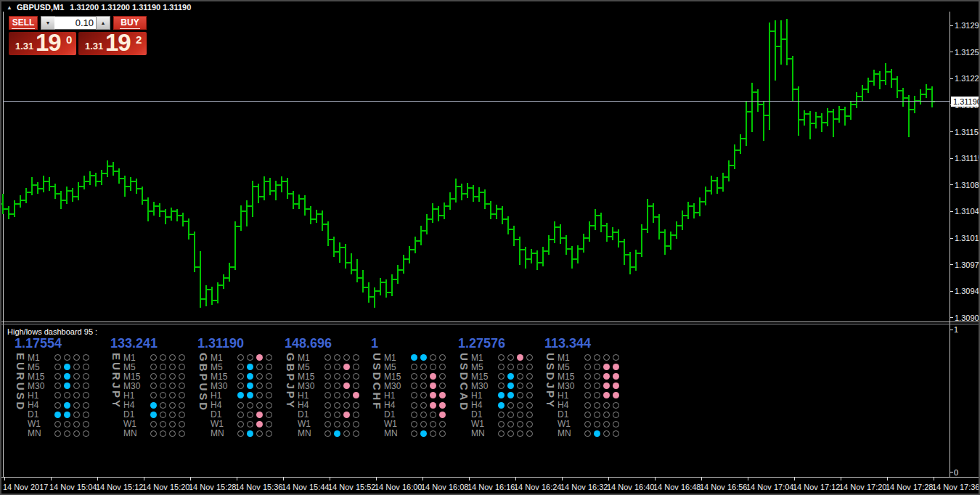 The height and width of the screenshot is (495, 980). I want to click on time-axis-label: 14 Nov 16:08, so click(444, 487).